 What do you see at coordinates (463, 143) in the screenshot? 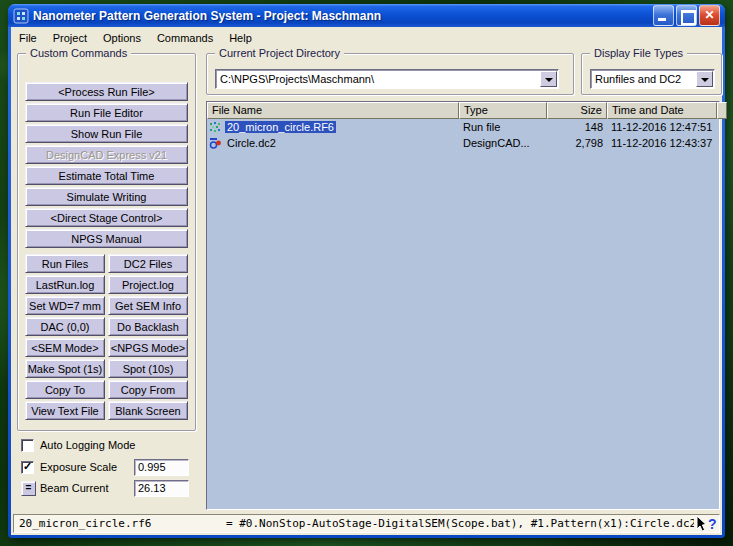
I see `file-row-dc2: Circle.dc2 DesignCAD... 2,798 11-12-2016…` at bounding box center [463, 143].